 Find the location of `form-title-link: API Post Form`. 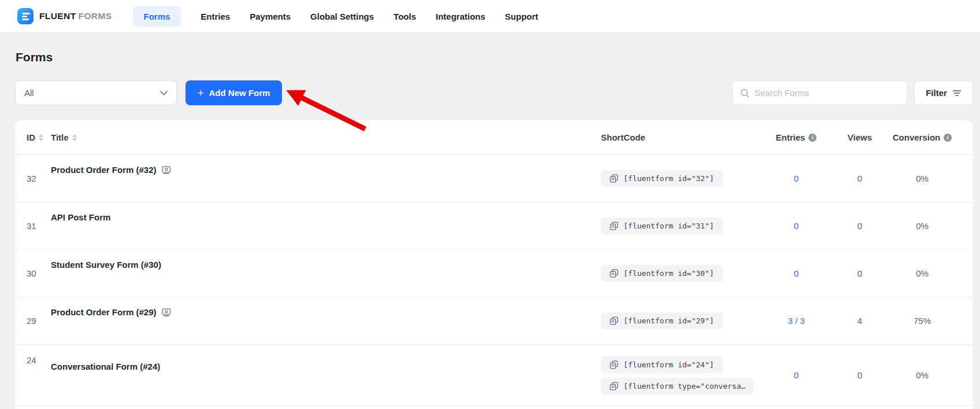

form-title-link: API Post Form is located at coordinates (326, 218).